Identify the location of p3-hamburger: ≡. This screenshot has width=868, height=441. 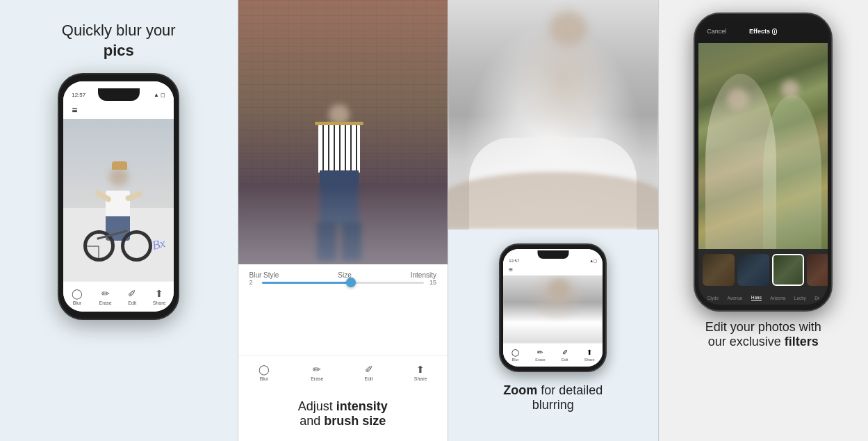
(511, 270).